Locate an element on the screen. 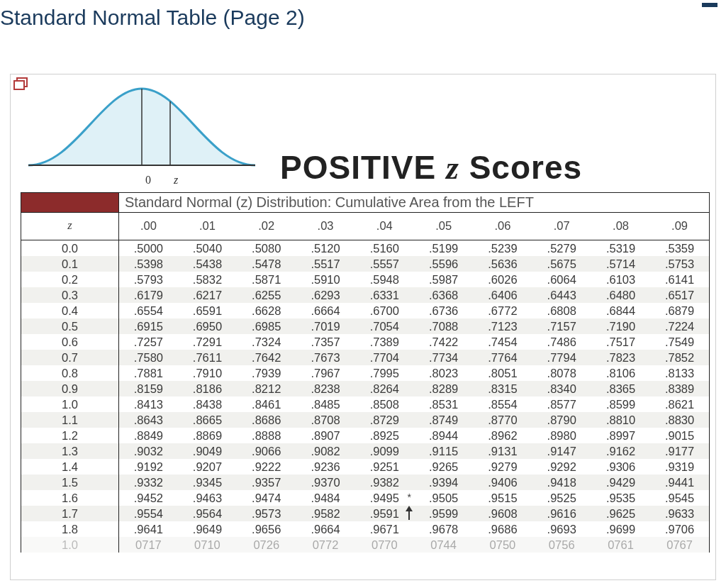  cell: 0710 is located at coordinates (207, 545).